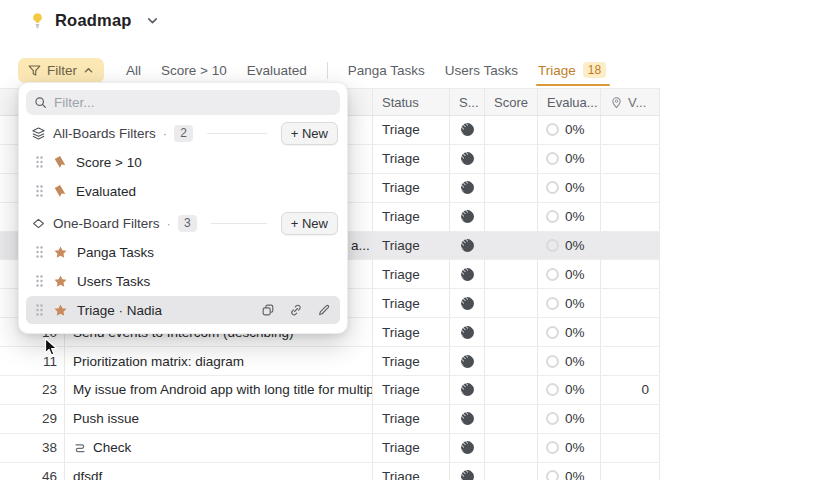  What do you see at coordinates (412, 102) in the screenshot?
I see `header-status: Status` at bounding box center [412, 102].